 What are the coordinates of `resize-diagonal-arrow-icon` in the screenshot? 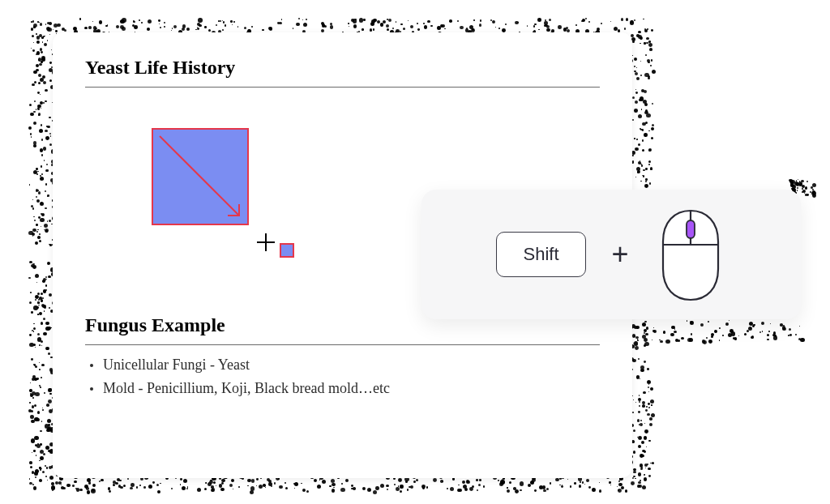 It's located at (202, 178).